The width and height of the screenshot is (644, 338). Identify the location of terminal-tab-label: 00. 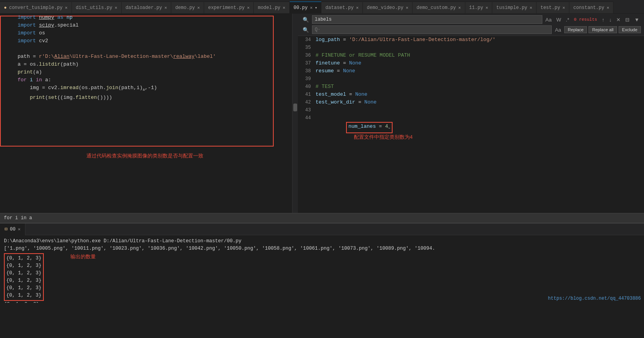
(13, 229).